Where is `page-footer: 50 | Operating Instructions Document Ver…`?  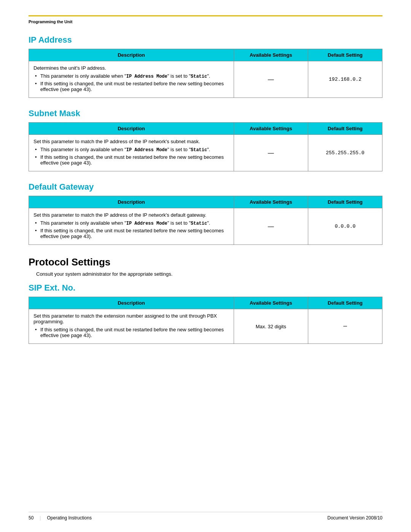
page-footer: 50 | Operating Instructions Document Ver… is located at coordinates (206, 516).